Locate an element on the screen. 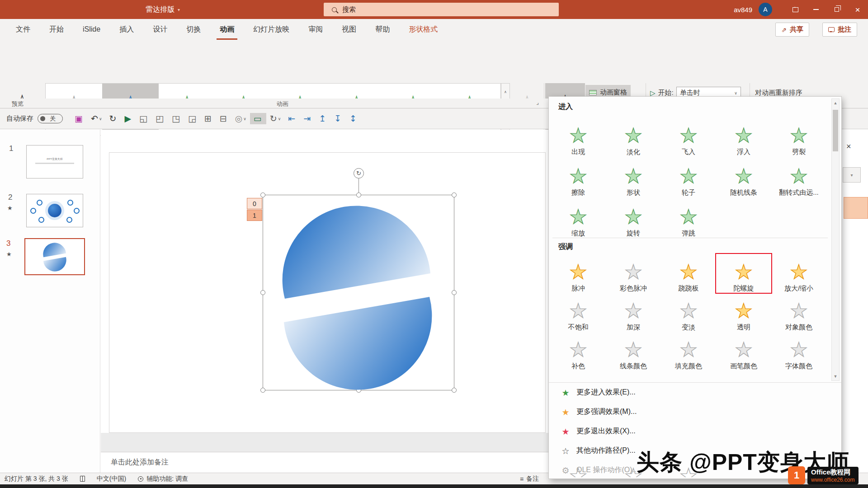  resize-height-icon: ↕ is located at coordinates (354, 118).